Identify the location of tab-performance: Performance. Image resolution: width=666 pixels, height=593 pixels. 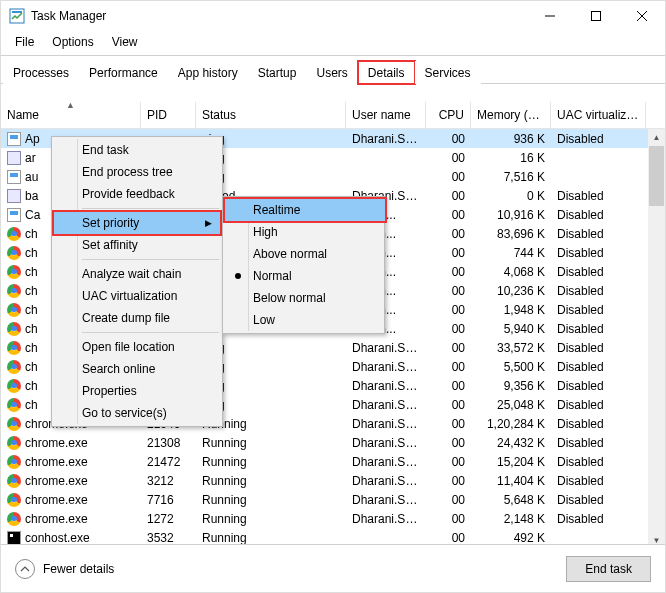
(124, 72).